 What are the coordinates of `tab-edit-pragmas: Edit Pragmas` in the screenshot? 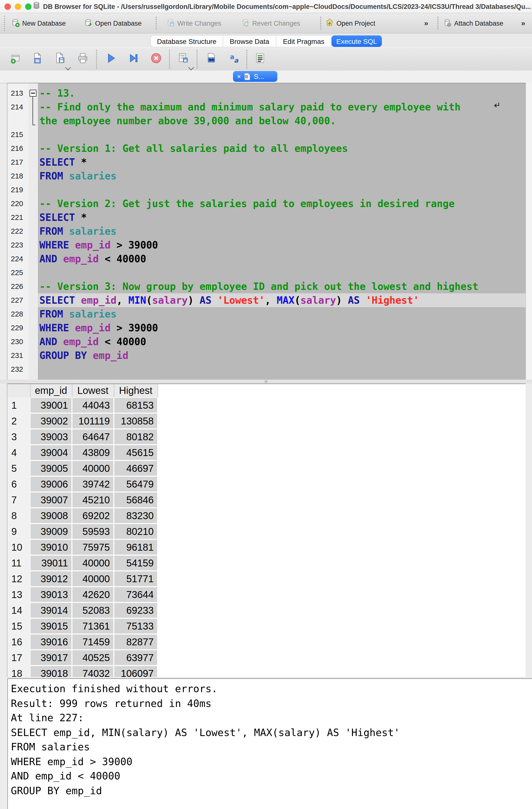 It's located at (304, 41).